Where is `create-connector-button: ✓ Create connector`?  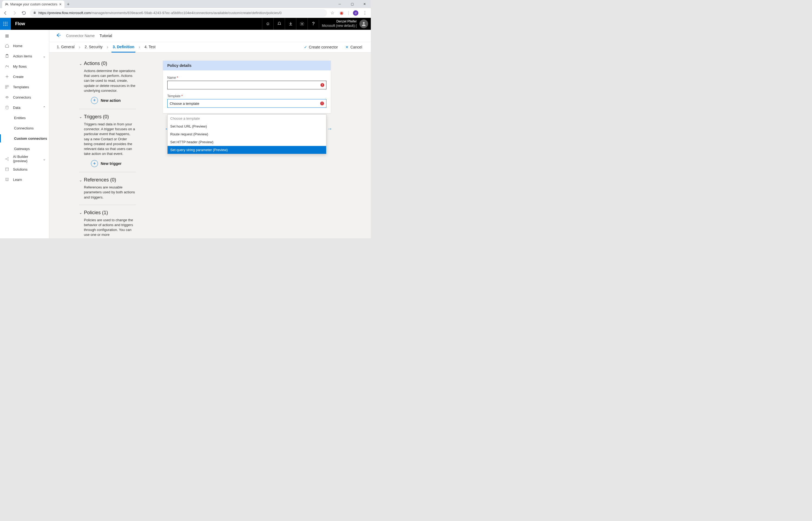 create-connector-button: ✓ Create connector is located at coordinates (321, 47).